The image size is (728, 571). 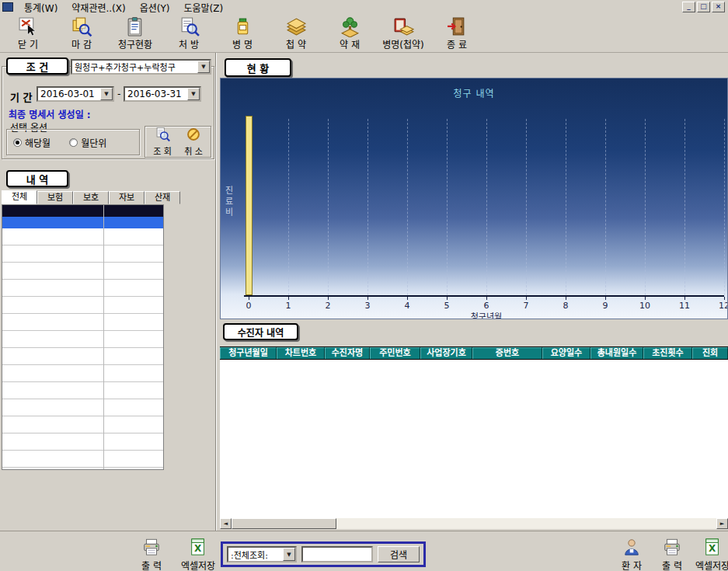 What do you see at coordinates (73, 142) in the screenshot?
I see `radio-group: 해당월월단위` at bounding box center [73, 142].